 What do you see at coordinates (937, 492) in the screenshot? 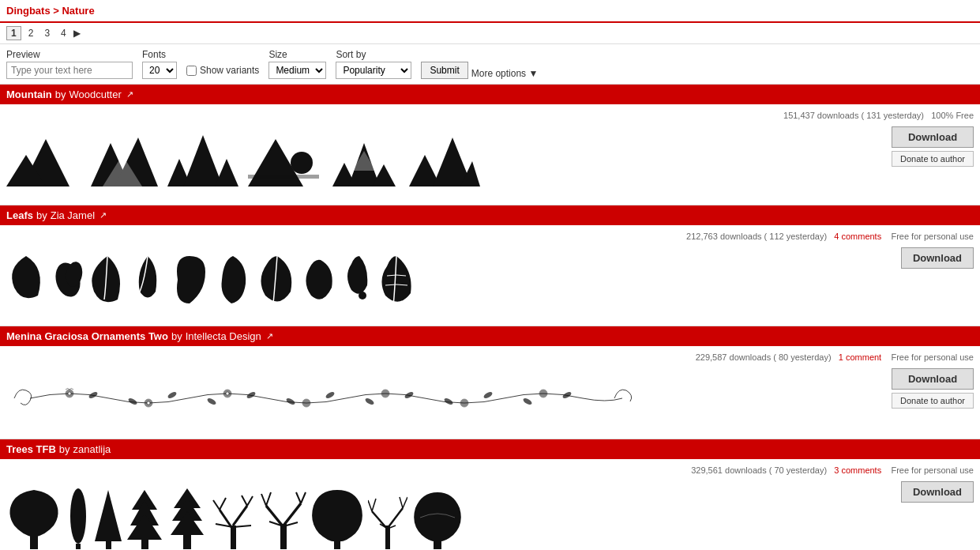
I see `download-area-trees: Download` at bounding box center [937, 492].